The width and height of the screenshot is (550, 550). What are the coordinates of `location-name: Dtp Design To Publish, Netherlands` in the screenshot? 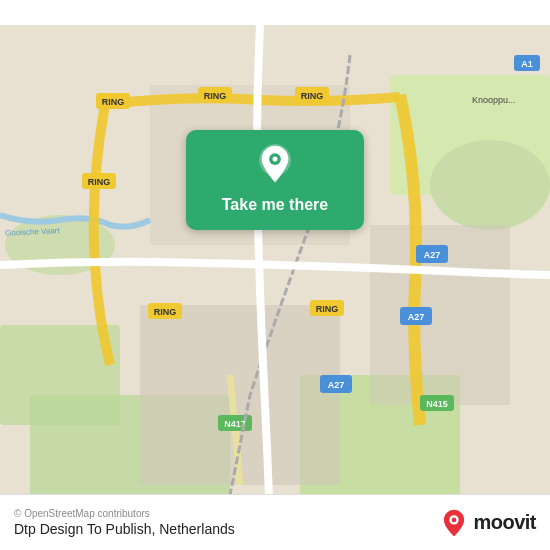 It's located at (124, 529).